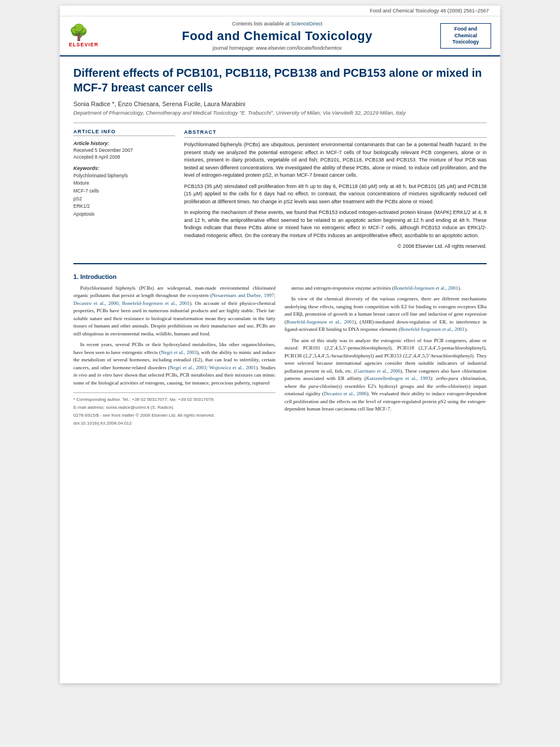 This screenshot has height=747, width=560. Describe the element at coordinates (307, 24) in the screenshot. I see `sciencedirect-link: ScienceDirect` at that location.